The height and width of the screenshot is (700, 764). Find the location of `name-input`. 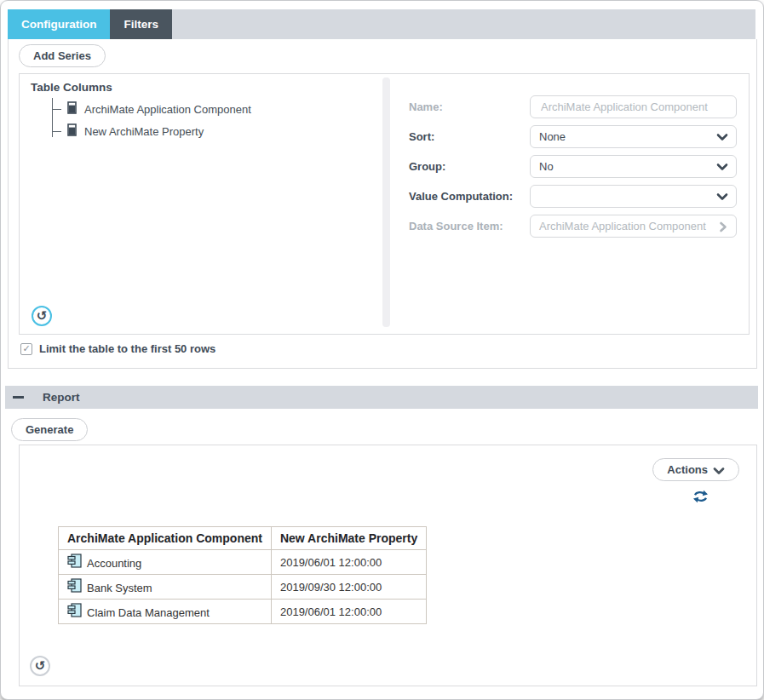

name-input is located at coordinates (634, 107).